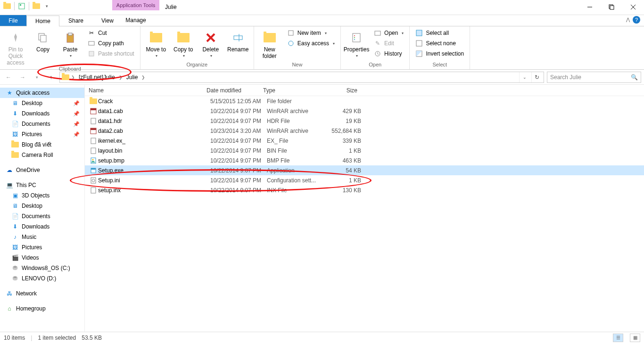 Image resolution: width=644 pixels, height=343 pixels. Describe the element at coordinates (16, 47) in the screenshot. I see `pin-to-quick-access-button: Pin to Quick access` at that location.